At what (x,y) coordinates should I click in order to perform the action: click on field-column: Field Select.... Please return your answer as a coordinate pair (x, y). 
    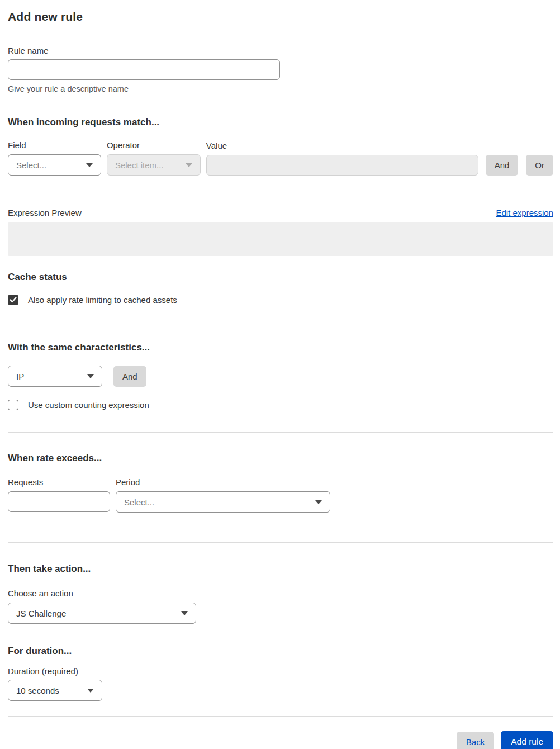
    Looking at the image, I should click on (55, 158).